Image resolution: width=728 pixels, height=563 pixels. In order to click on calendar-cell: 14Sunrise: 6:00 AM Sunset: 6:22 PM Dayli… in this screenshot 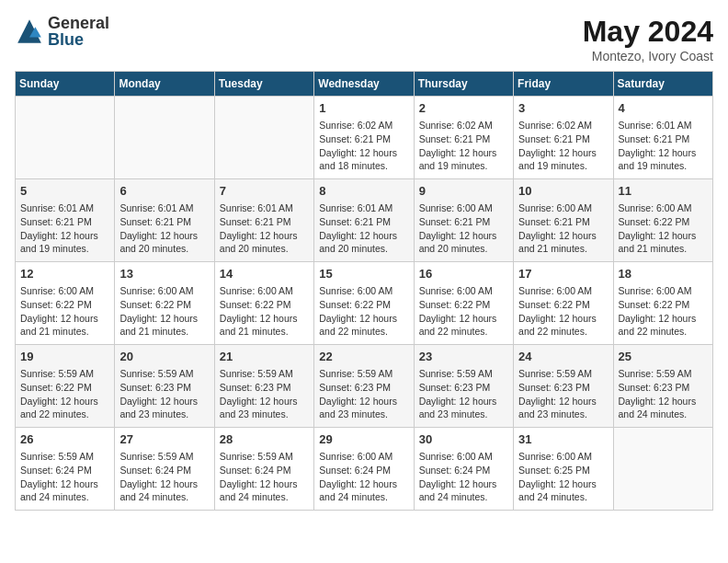, I will do `click(264, 304)`.